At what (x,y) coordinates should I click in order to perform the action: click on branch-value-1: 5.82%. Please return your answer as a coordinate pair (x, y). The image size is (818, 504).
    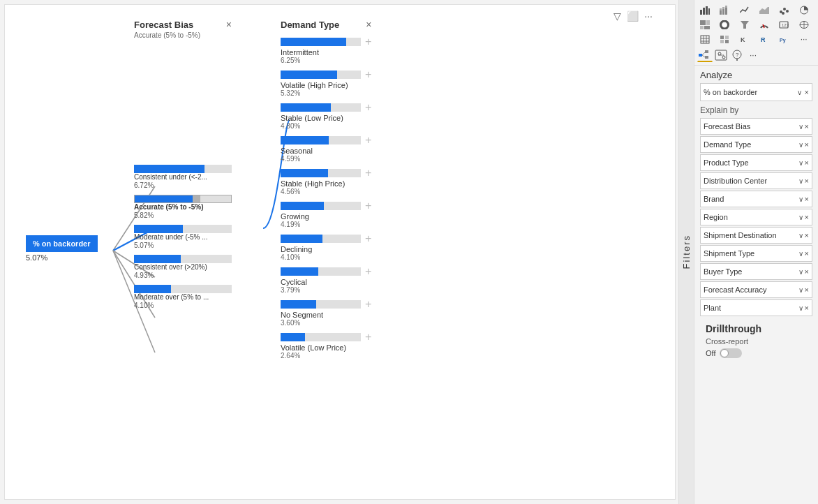
    Looking at the image, I should click on (183, 215).